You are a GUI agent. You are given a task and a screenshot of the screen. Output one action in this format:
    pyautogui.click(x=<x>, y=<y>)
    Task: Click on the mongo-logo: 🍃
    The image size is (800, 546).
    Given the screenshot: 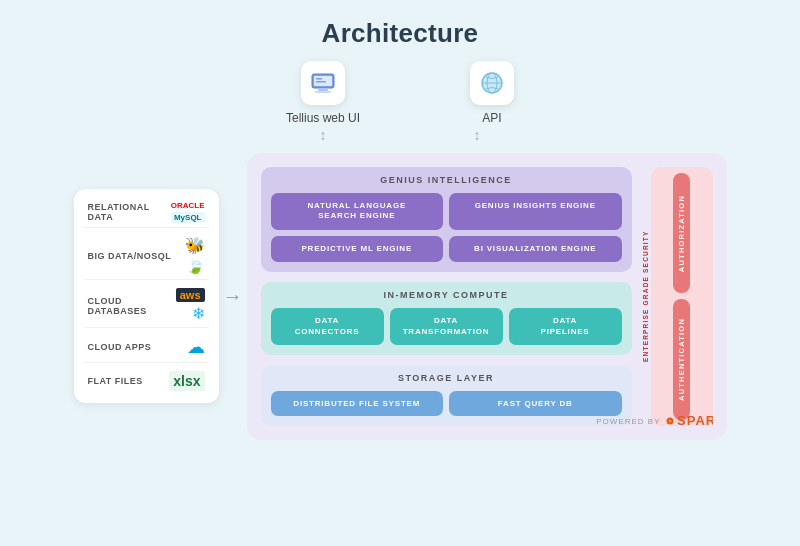 What is the action you would take?
    pyautogui.click(x=196, y=266)
    